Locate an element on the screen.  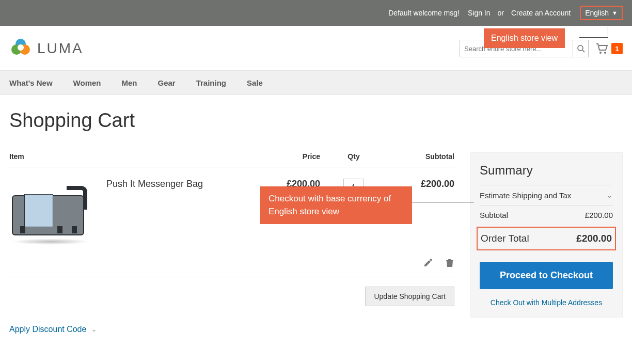
welcome-message: Default welcome msg! is located at coordinates (424, 13).